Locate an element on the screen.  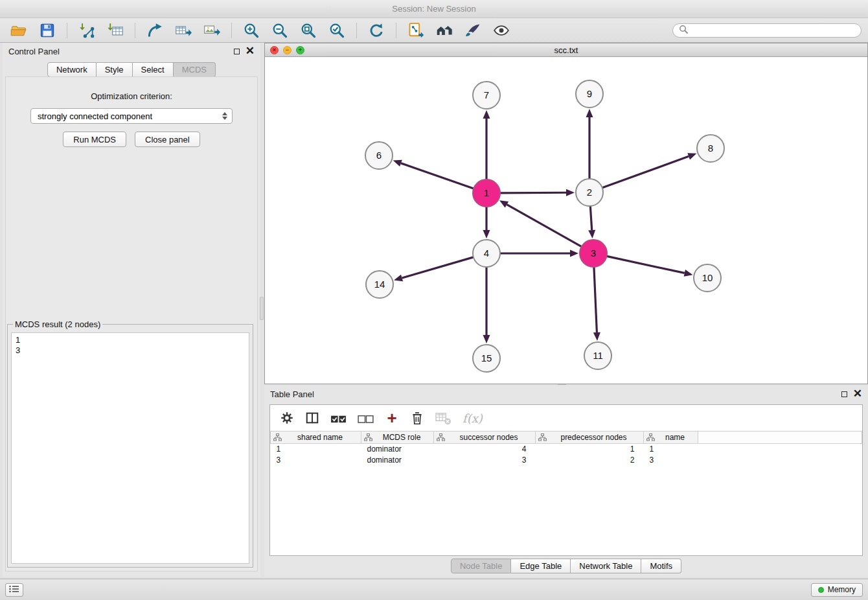
table-row: 1dominator411 is located at coordinates (566, 450).